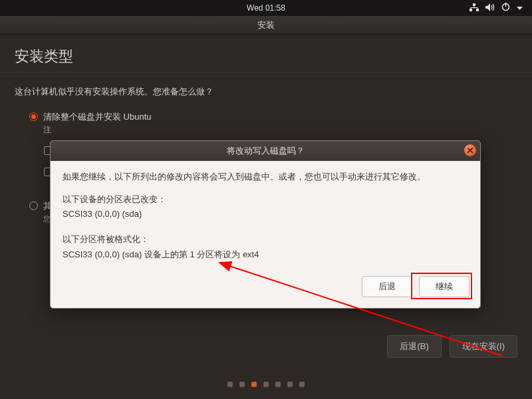 The height and width of the screenshot is (399, 532). What do you see at coordinates (505, 8) in the screenshot?
I see `power-icon` at bounding box center [505, 8].